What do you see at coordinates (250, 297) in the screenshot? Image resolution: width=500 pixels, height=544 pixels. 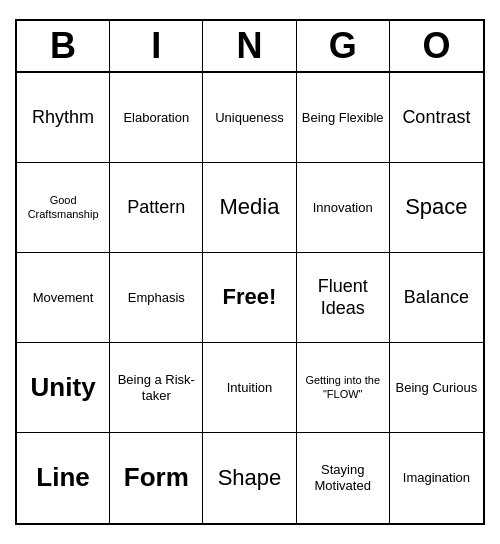 I see `cell-text-12: Free!` at bounding box center [250, 297].